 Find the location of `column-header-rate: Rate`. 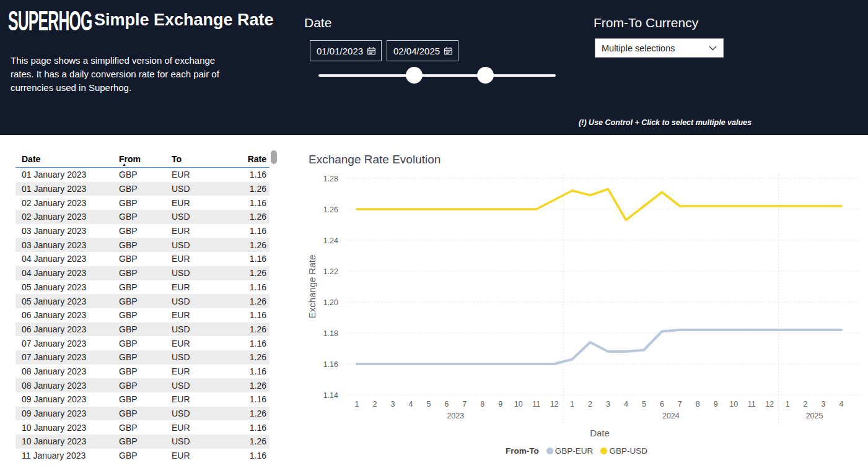

column-header-rate: Rate is located at coordinates (243, 159).